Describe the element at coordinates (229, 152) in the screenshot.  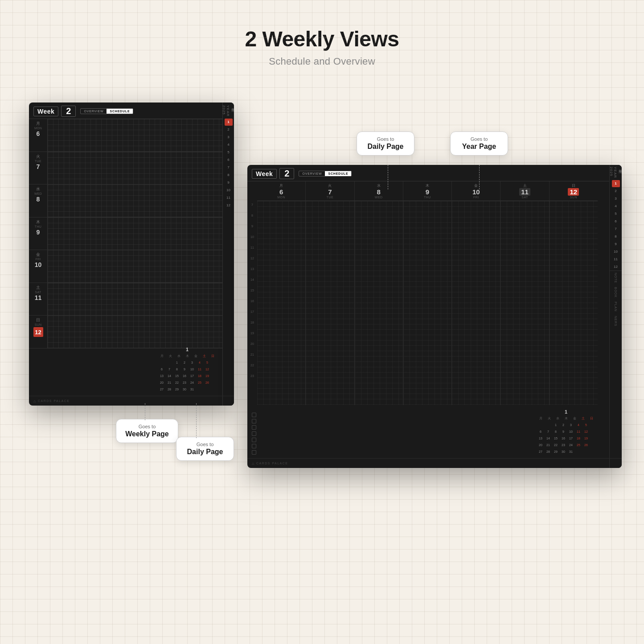
I see `left-side-num: 5` at that location.